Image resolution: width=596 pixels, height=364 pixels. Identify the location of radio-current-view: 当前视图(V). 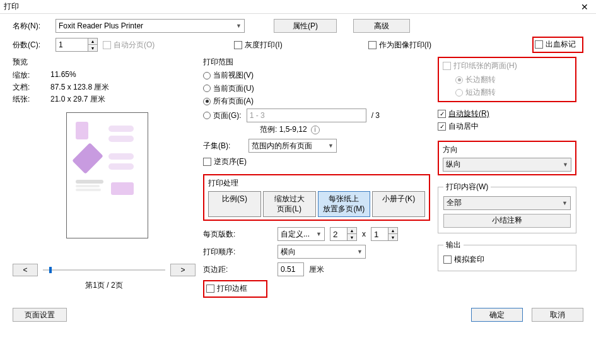
(228, 76).